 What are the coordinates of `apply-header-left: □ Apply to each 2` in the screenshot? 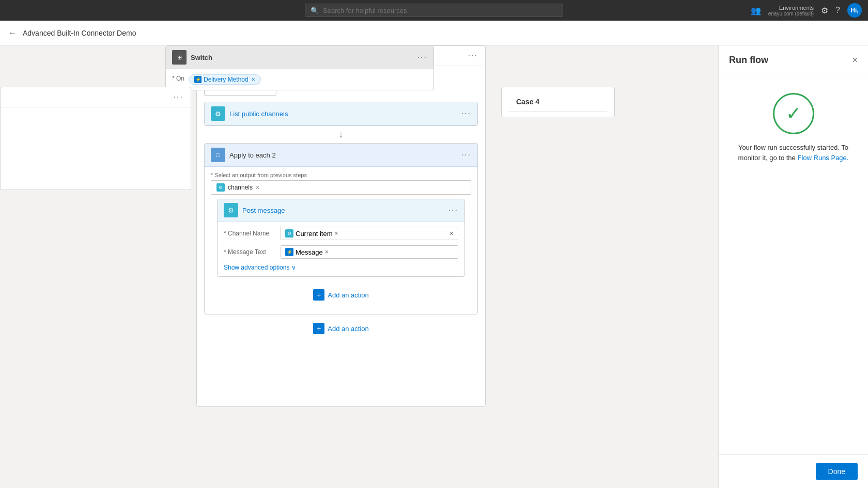 It's located at (243, 155).